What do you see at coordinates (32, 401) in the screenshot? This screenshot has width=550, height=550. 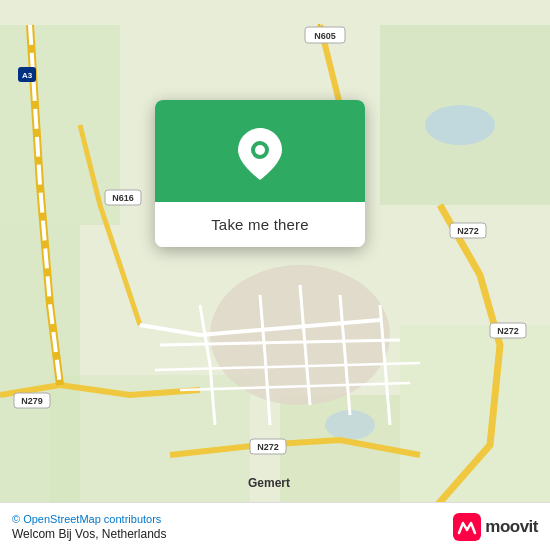 I see `svg-text: N279` at bounding box center [32, 401].